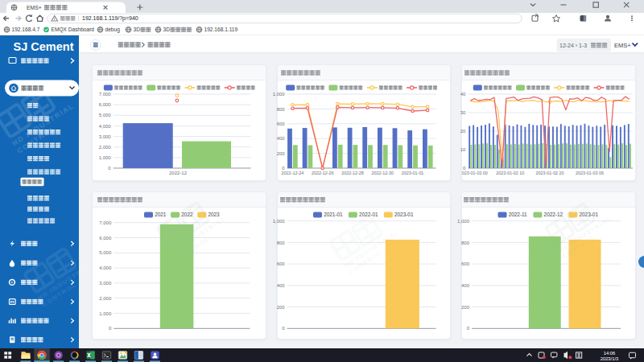 The width and height of the screenshot is (644, 362). What do you see at coordinates (464, 150) in the screenshot?
I see `svg-text: 10` at bounding box center [464, 150].